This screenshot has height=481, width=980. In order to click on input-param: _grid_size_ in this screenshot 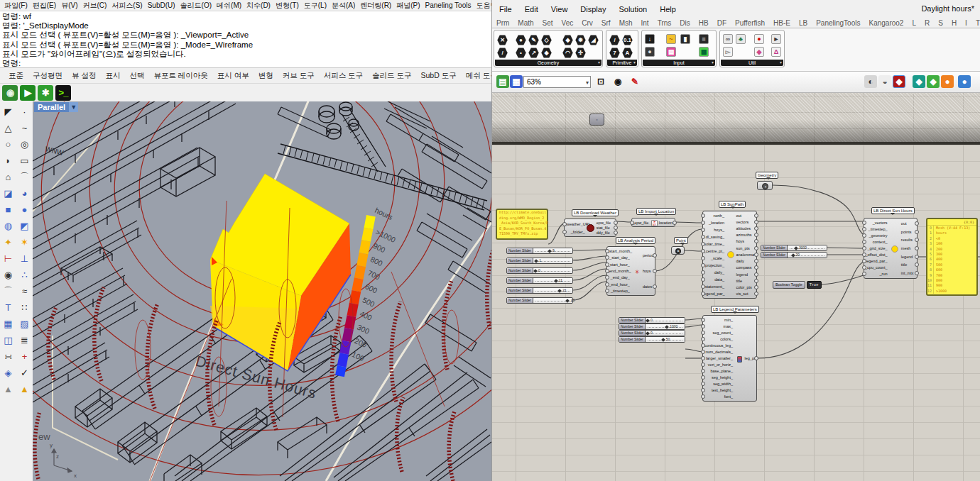, I will do `click(877, 248)`.